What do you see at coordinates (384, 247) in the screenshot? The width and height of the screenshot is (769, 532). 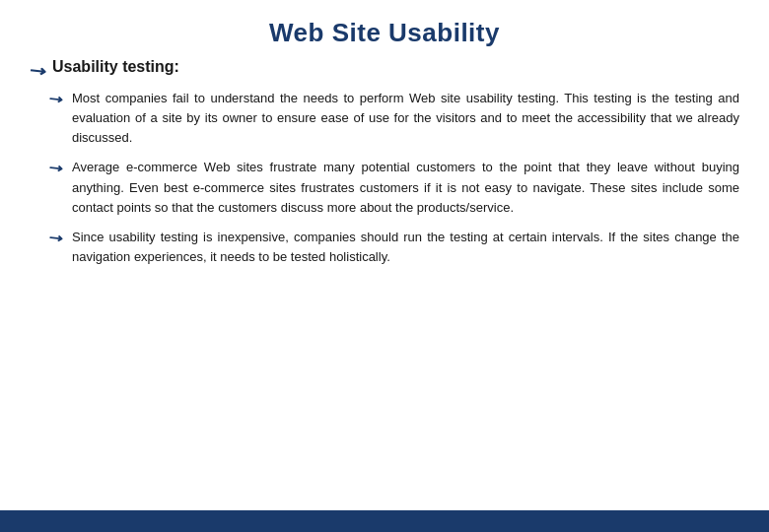 I see `bullet-item-3: ↗ Since usability testing is inexpensive…` at bounding box center [384, 247].